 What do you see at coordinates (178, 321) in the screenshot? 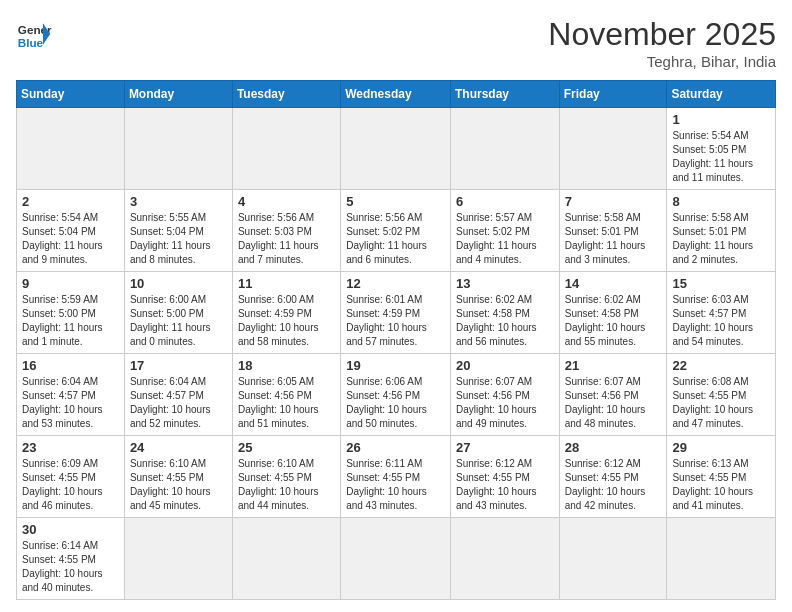
I see `day-info: Sunrise: 6:00 AM Sunset: 5:00 PM Dayligh…` at bounding box center [178, 321].